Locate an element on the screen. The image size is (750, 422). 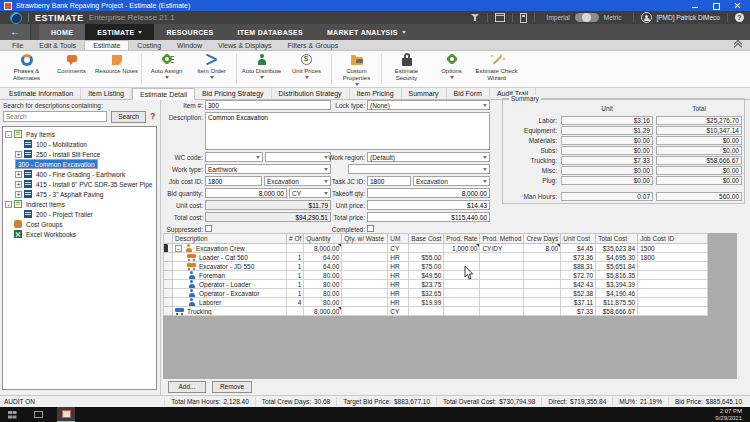
cell-base-cost: $75.00 is located at coordinates (426, 266).